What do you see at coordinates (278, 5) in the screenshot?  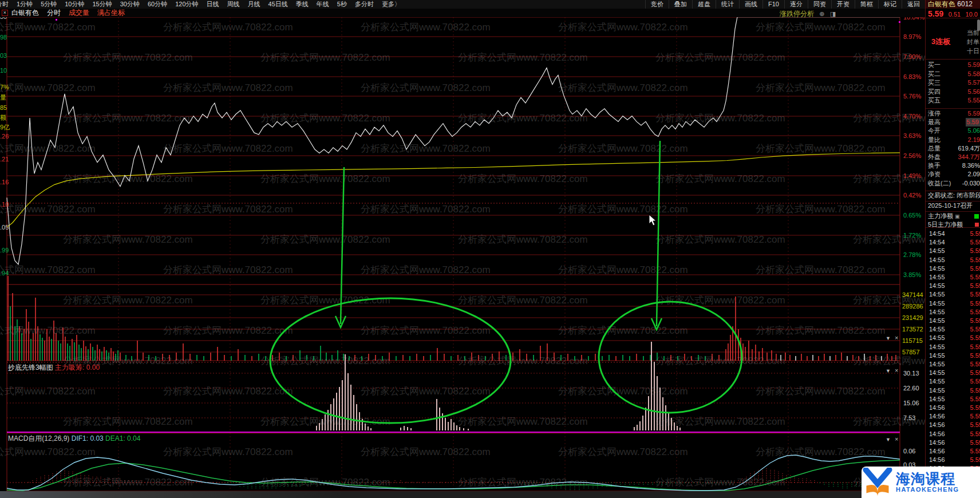 I see `menu-item-period: 45日线` at bounding box center [278, 5].